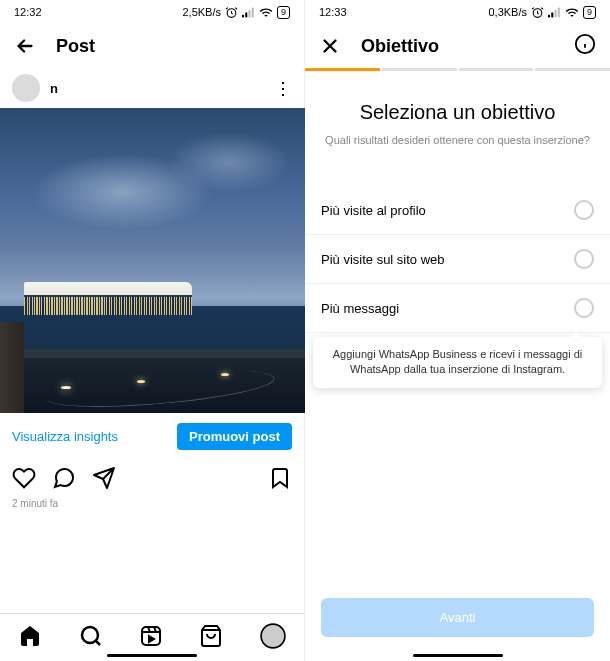 The image size is (610, 661). What do you see at coordinates (234, 436) in the screenshot?
I see `promote-button: Promuovi post` at bounding box center [234, 436].